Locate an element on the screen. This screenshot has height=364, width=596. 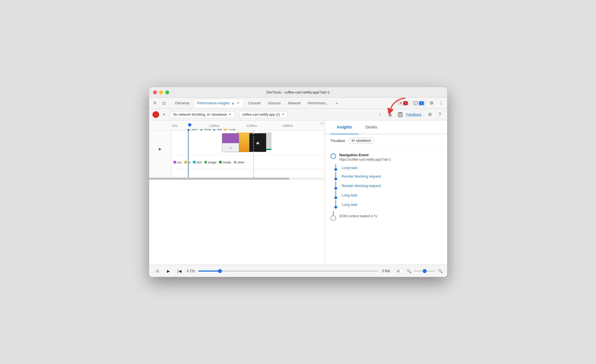
cursor-icon: ⇱ is located at coordinates (155, 103).